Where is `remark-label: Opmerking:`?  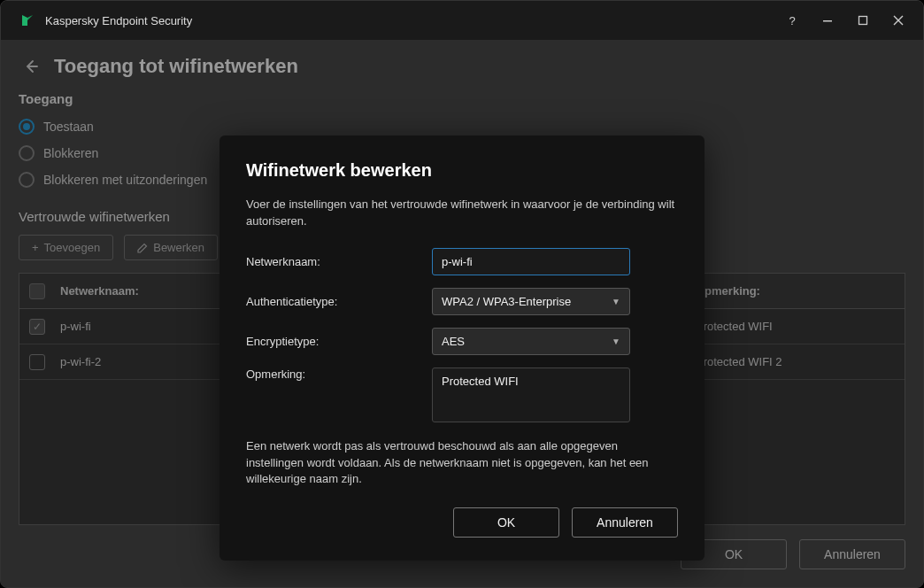 remark-label: Opmerking: is located at coordinates (339, 374).